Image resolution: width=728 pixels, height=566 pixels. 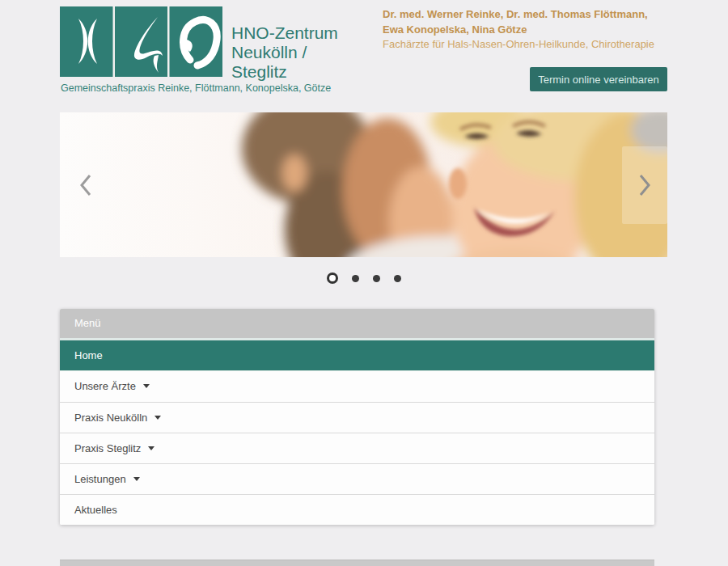 I want to click on appointment-button: Termin online vereinbaren, so click(x=599, y=79).